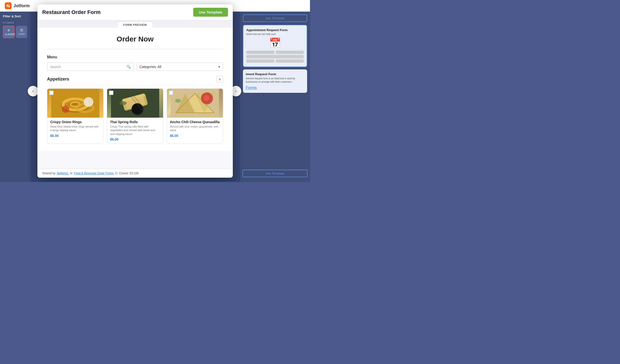 Image resolution: width=620 pixels, height=364 pixels. I want to click on right-arrow-icon: ›, so click(236, 91).